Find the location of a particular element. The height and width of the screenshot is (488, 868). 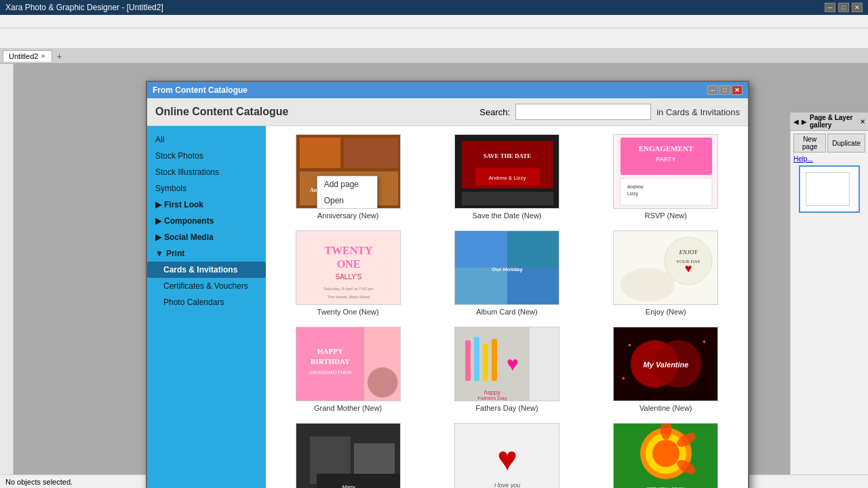

sidebar-item-cards: Cards & Invitations is located at coordinates (206, 270).